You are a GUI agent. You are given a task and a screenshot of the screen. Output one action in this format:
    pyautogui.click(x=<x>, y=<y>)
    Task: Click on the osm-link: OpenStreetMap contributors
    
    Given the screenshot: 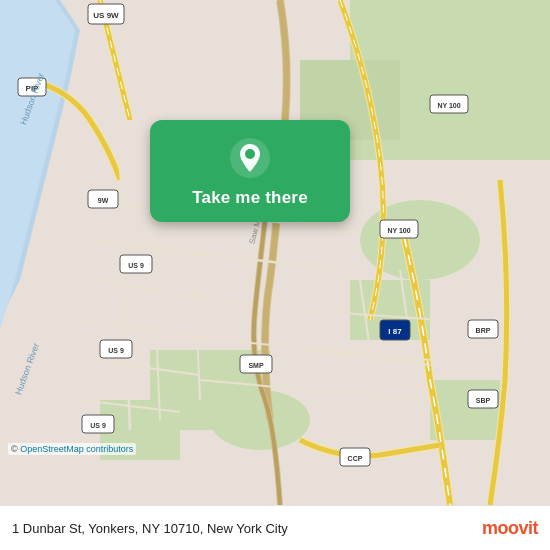 What is the action you would take?
    pyautogui.click(x=76, y=449)
    